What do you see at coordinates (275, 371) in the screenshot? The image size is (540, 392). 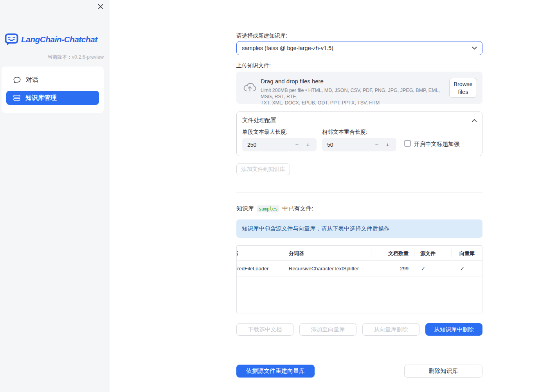 I see `rebuild-vector-store-button: 依据源文件重建向量库` at bounding box center [275, 371].